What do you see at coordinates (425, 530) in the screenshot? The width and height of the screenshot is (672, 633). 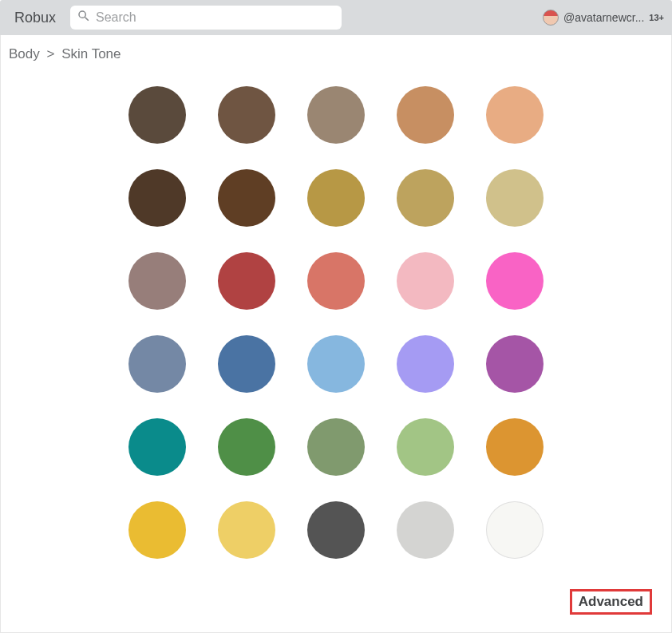 I see `swatch-light-gray` at bounding box center [425, 530].